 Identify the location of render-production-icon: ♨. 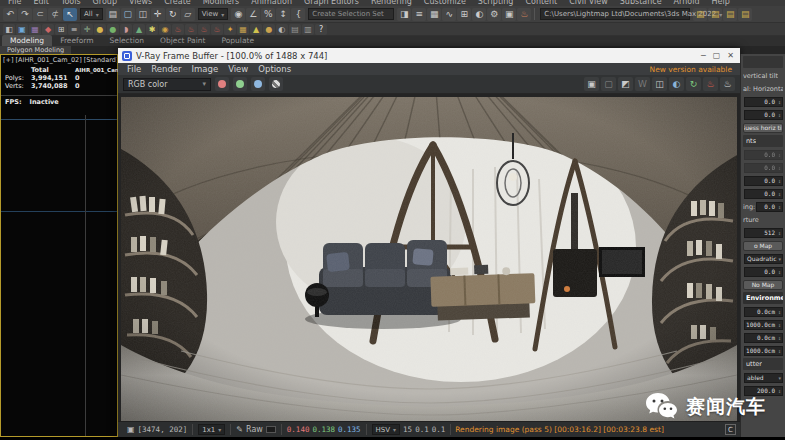
(524, 14).